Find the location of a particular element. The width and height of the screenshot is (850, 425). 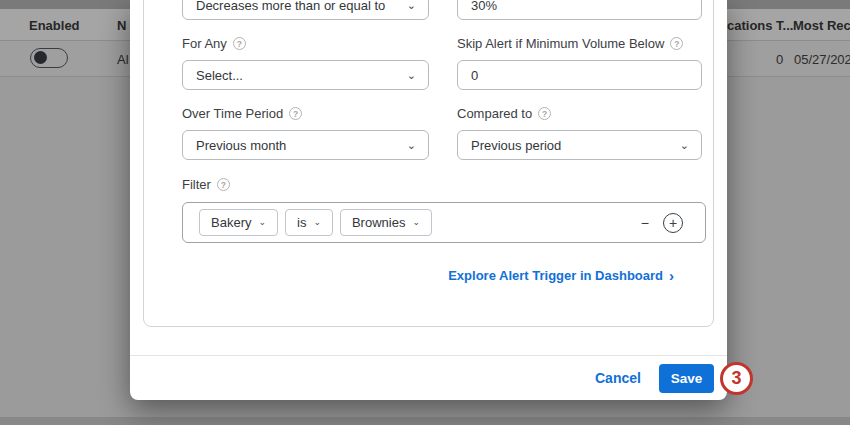

filter-builder: Bakery ⌄ is ⌄ Brownies ⌄ − + is located at coordinates (444, 222).